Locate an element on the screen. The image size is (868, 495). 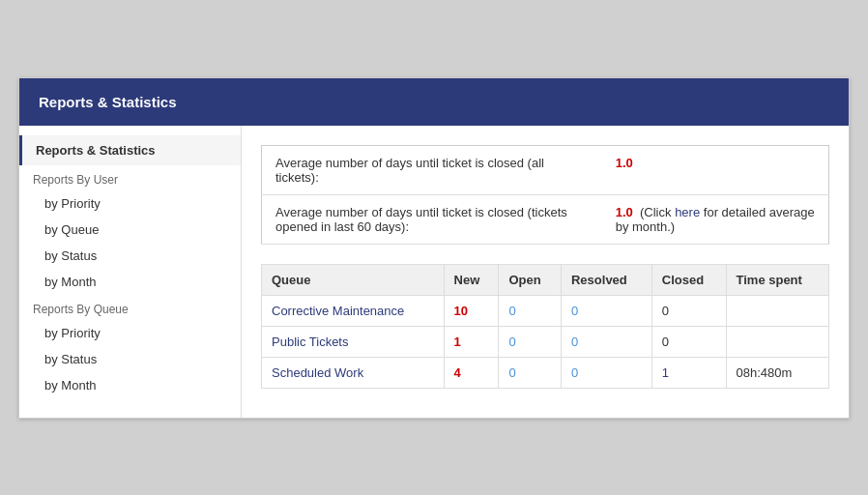
col-closed: Closed is located at coordinates (688, 279).